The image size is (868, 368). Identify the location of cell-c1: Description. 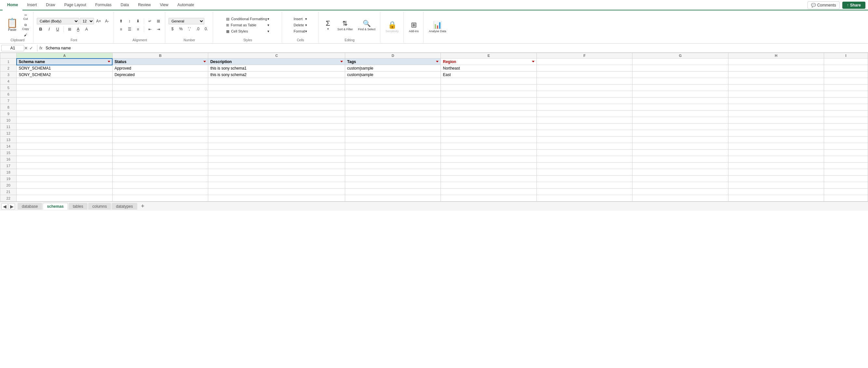
(277, 62).